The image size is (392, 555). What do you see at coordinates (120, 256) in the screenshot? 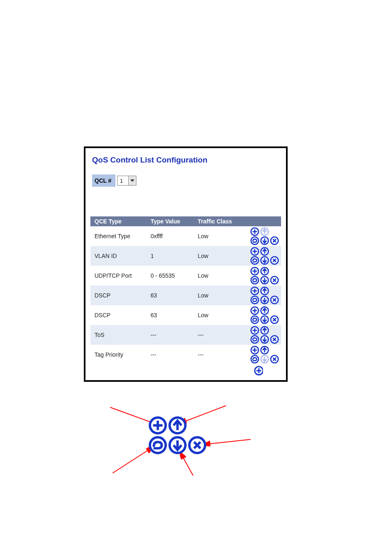
I see `cell-qce-type: VLAN ID` at bounding box center [120, 256].